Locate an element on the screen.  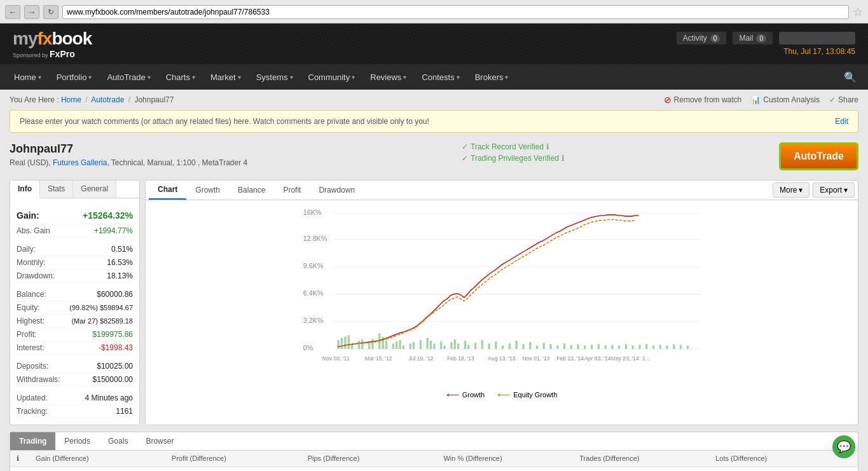
remove-watch-button: ⊘ Remove from watch is located at coordinates (703, 100).